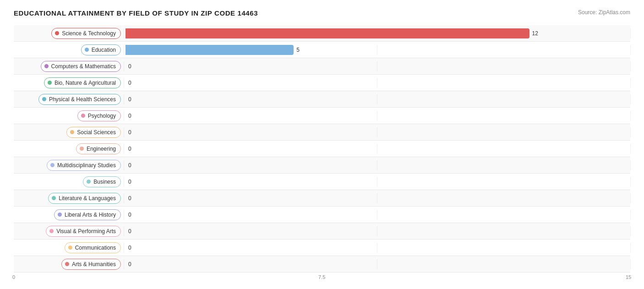 The image size is (644, 289). I want to click on x-axis-label-1: 7.5, so click(322, 277).